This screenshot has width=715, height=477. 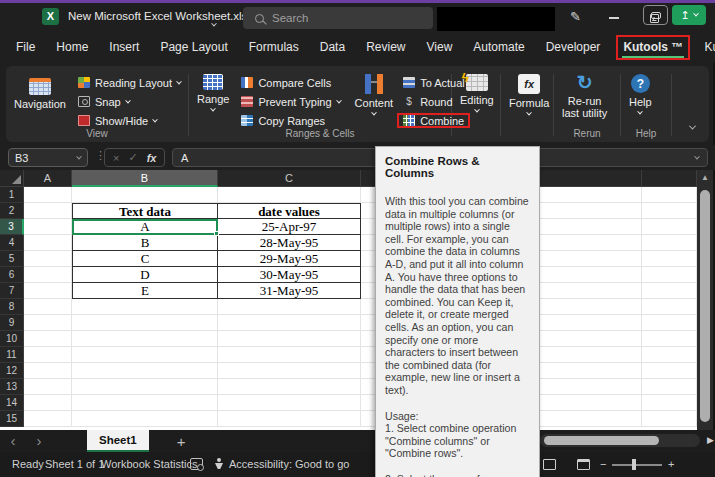 I want to click on cell-col414, so click(x=670, y=403).